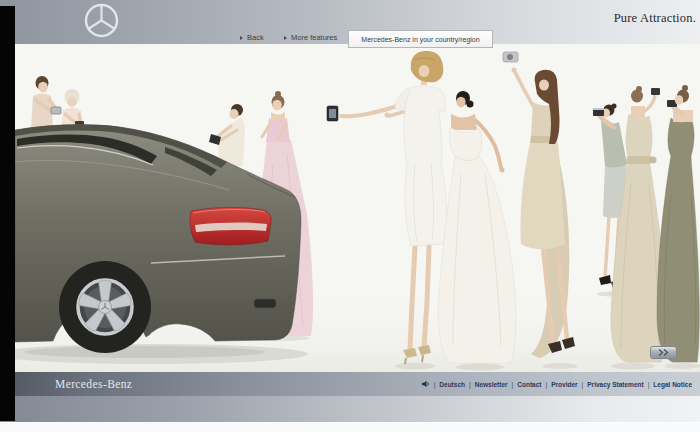 The height and width of the screenshot is (432, 700). What do you see at coordinates (252, 38) in the screenshot?
I see `nav-back-link: Back` at bounding box center [252, 38].